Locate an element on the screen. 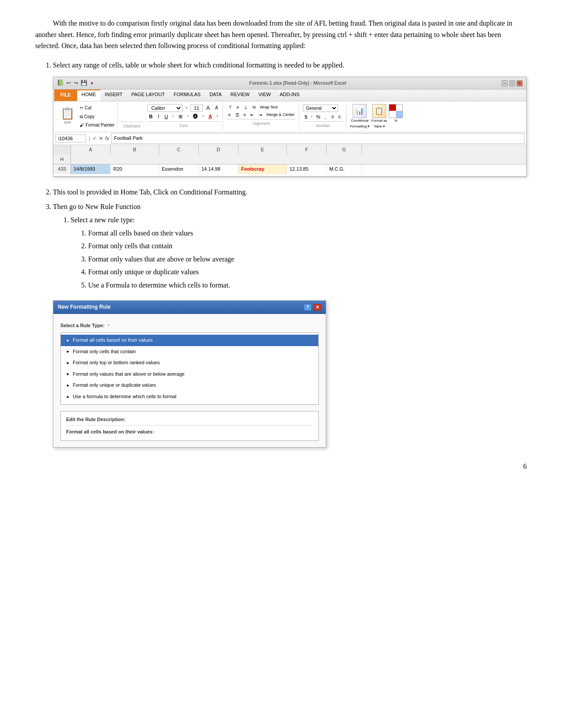  format-as-table-col: 📋 Format as Table ▾ is located at coordinates (379, 117).